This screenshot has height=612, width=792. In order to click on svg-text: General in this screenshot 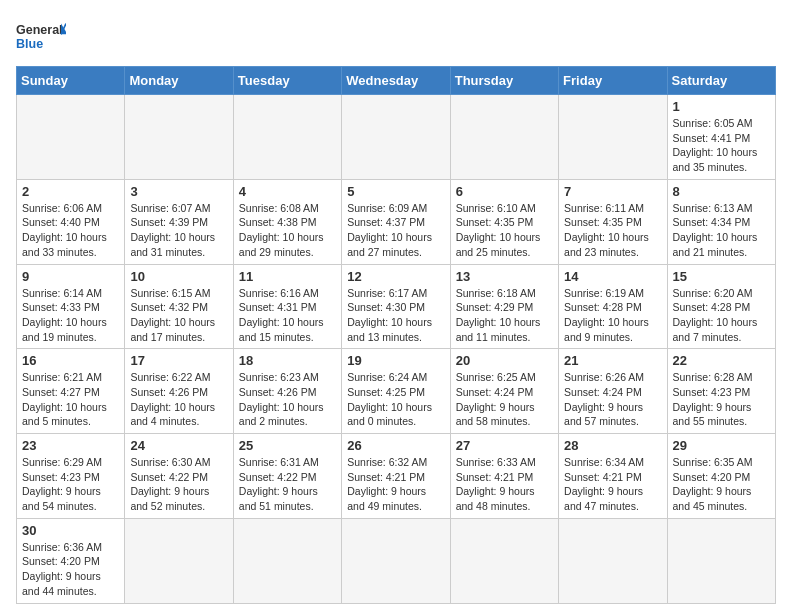, I will do `click(40, 30)`.